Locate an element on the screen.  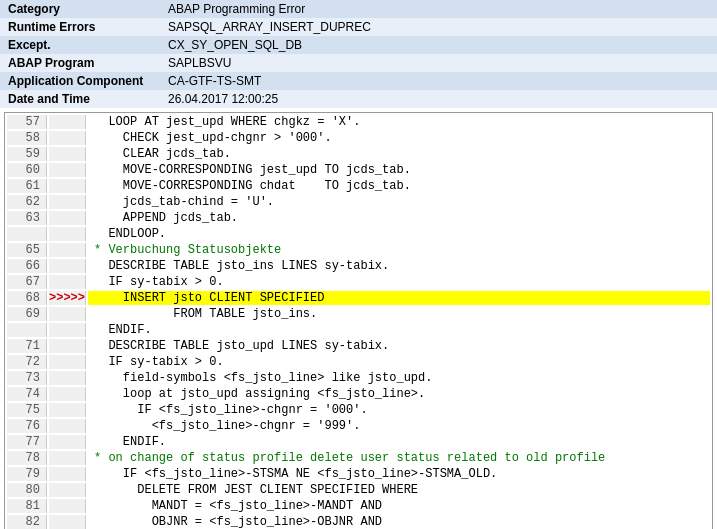
line-number: 61 is located at coordinates (27, 186).